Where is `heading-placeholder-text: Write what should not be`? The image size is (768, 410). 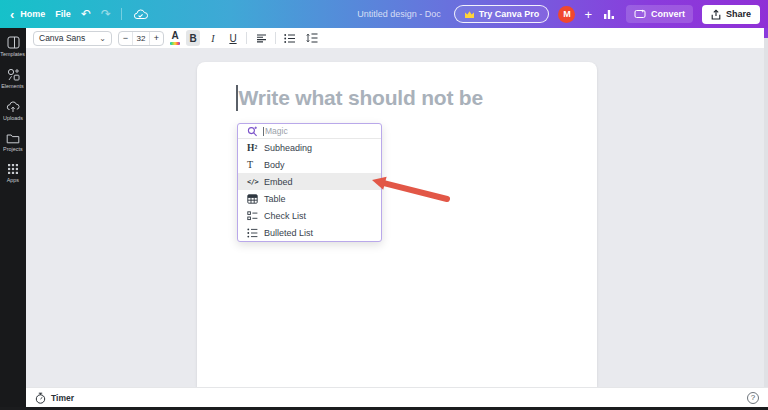
heading-placeholder-text: Write what should not be is located at coordinates (361, 98).